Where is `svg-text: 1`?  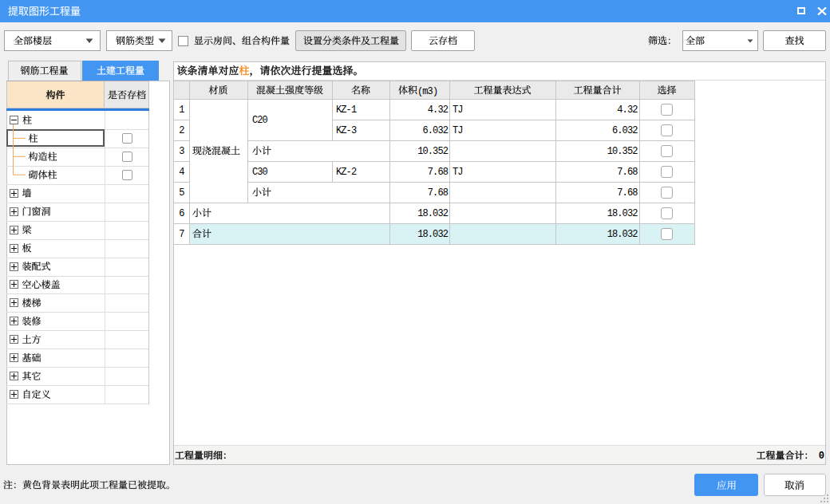 svg-text: 1 is located at coordinates (182, 110).